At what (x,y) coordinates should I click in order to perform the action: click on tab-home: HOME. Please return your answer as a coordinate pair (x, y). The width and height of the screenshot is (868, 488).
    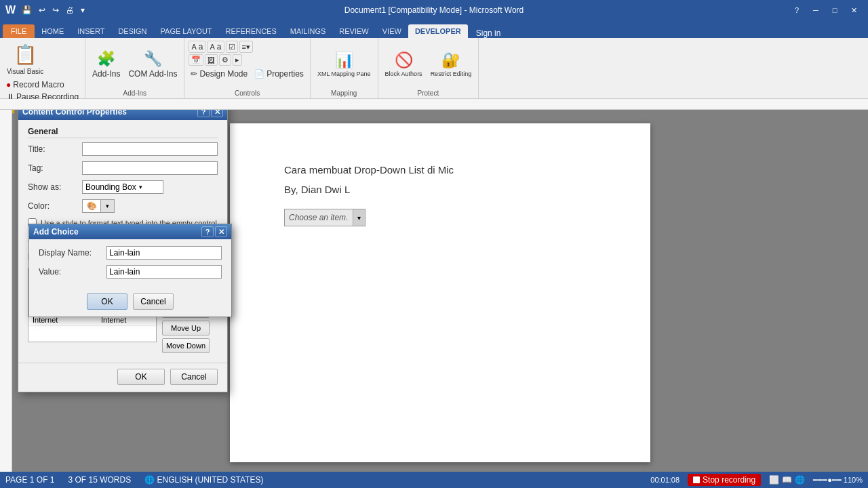
    Looking at the image, I should click on (53, 31).